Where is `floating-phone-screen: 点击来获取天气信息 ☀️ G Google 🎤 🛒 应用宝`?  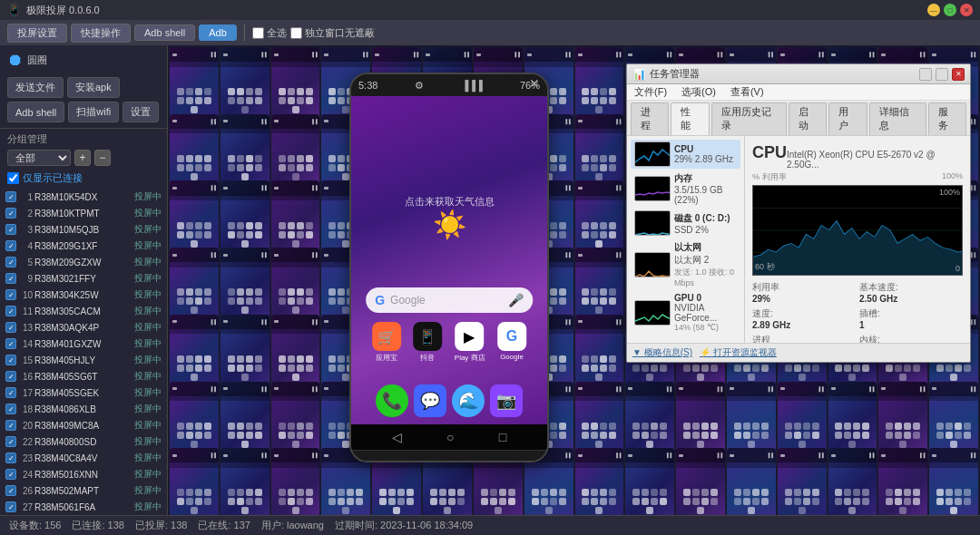
floating-phone-screen: 点击来获取天气信息 ☀️ G Google 🎤 🛒 应用宝 is located at coordinates (449, 260).